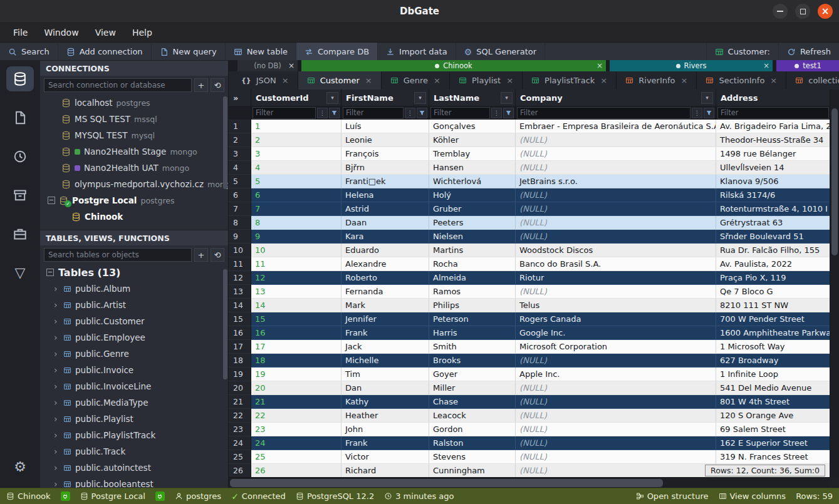 This screenshot has width=839, height=504. I want to click on cell-customerid: 11, so click(296, 264).